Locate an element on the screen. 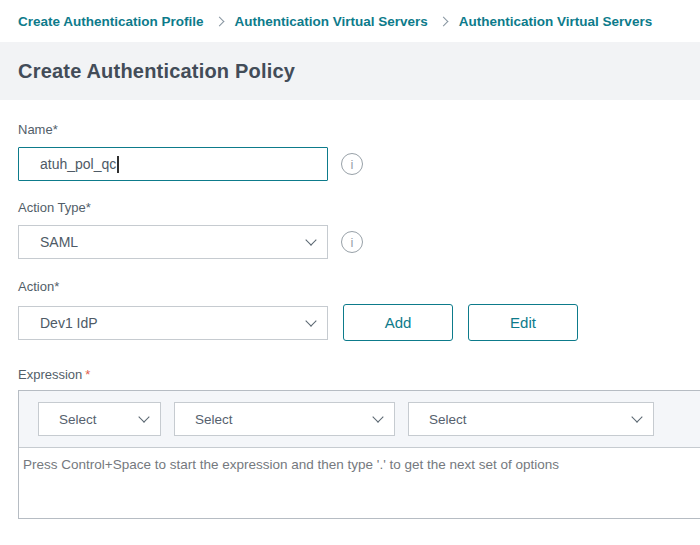  expression-select-2: Select is located at coordinates (284, 419).